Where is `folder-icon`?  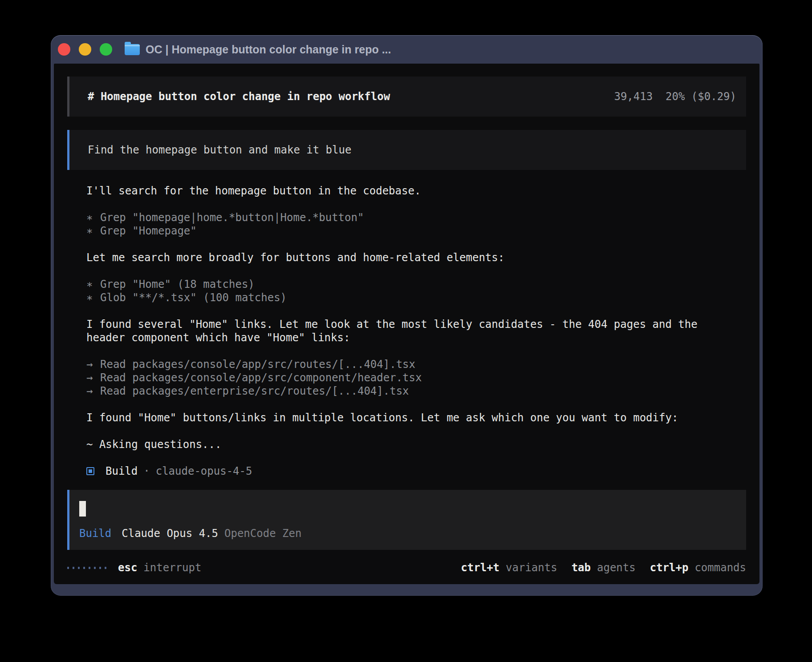
folder-icon is located at coordinates (132, 50).